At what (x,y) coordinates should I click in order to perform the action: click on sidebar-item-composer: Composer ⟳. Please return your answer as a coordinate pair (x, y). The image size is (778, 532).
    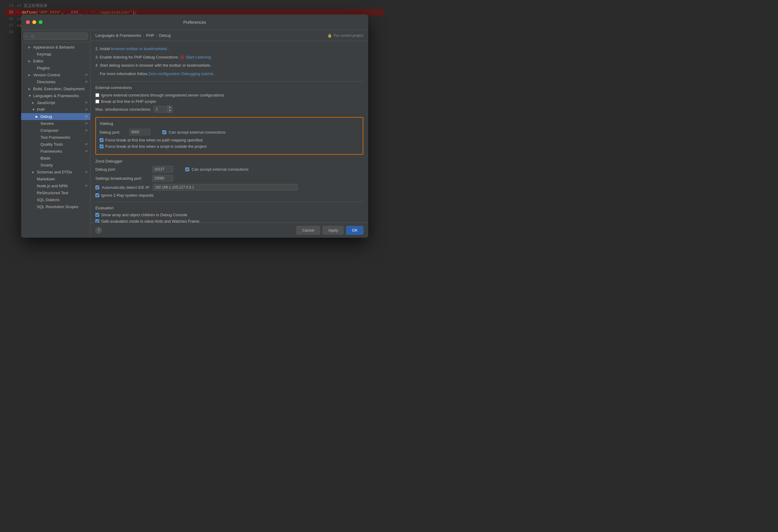
    Looking at the image, I should click on (56, 130).